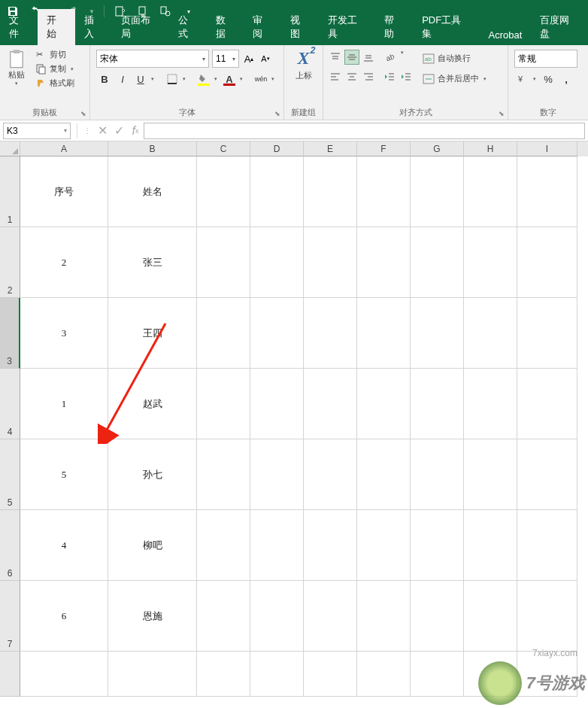 The image size is (588, 708). I want to click on tab-help: 帮助, so click(394, 27).